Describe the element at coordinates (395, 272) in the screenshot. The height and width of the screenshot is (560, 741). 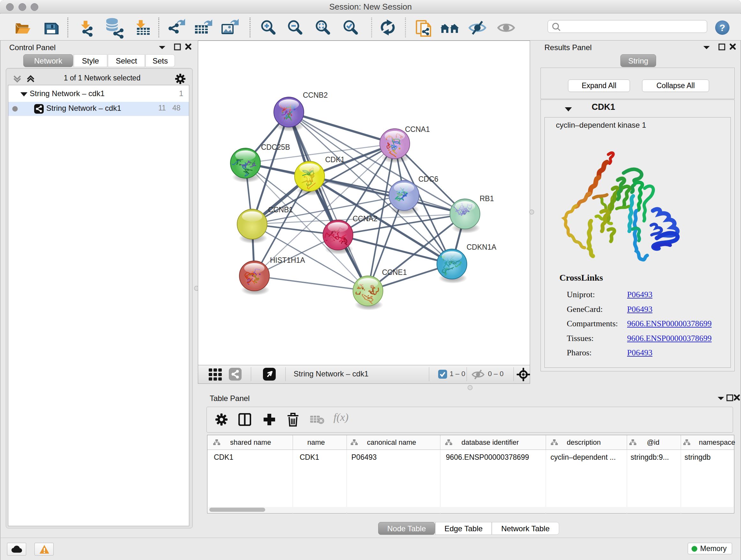
I see `svg-text: CCNE1` at that location.